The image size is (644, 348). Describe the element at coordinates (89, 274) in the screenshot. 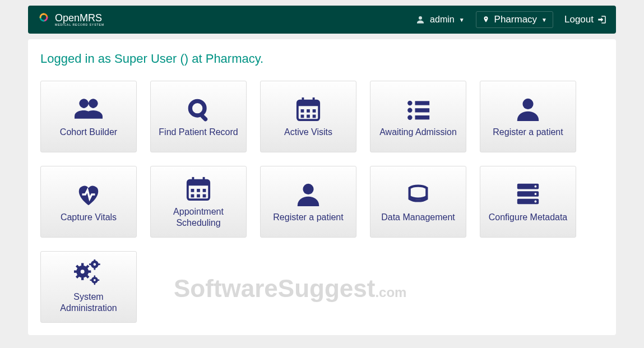

I see `gears-icon` at that location.